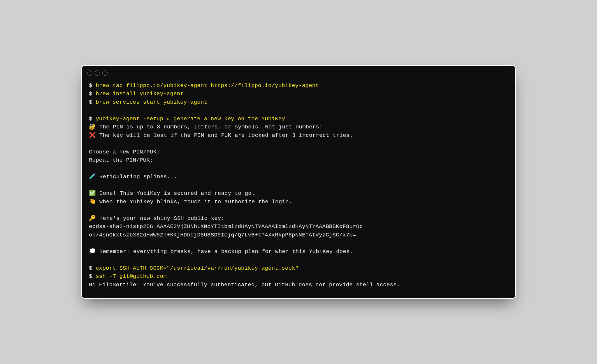 Image resolution: width=597 pixels, height=364 pixels. Describe the element at coordinates (298, 94) in the screenshot. I see `terminal-line: $ brew install yubikey-agent` at that location.